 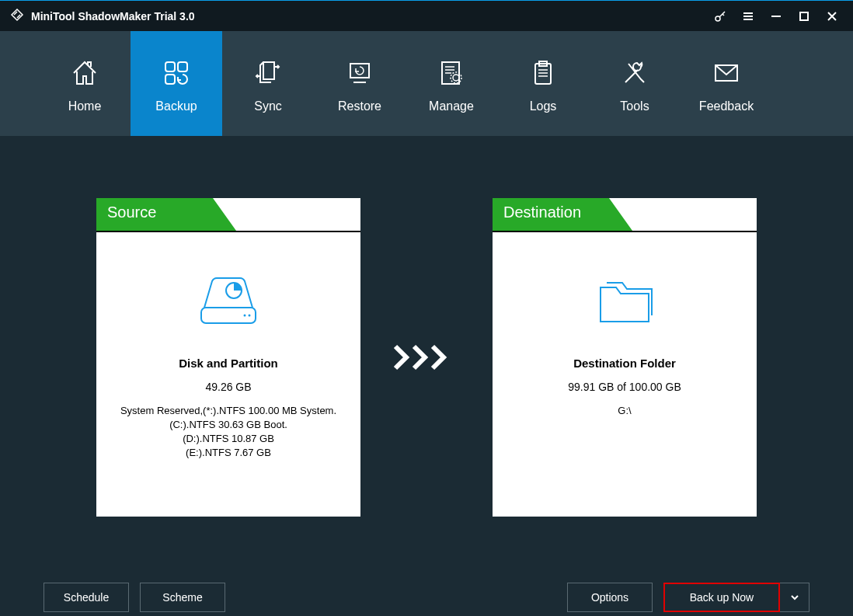 I want to click on restore-icon, so click(x=360, y=73).